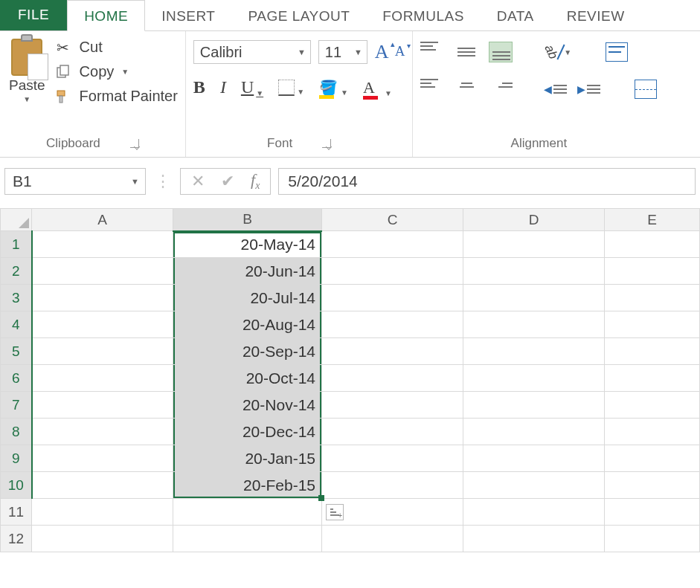 Image resolution: width=700 pixels, height=588 pixels. I want to click on copy-dropdown-icon: ▼, so click(125, 71).